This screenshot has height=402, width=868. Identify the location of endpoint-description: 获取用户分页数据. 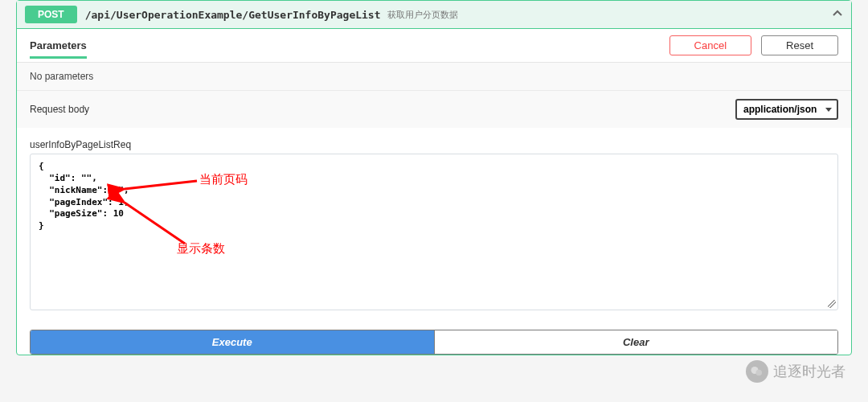
(423, 14).